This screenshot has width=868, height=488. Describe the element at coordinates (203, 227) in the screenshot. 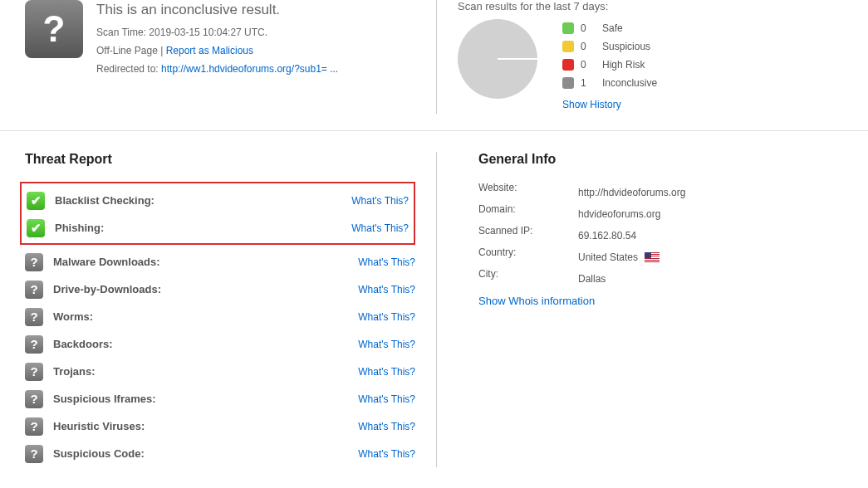

I see `threat-label: Phishing:` at that location.